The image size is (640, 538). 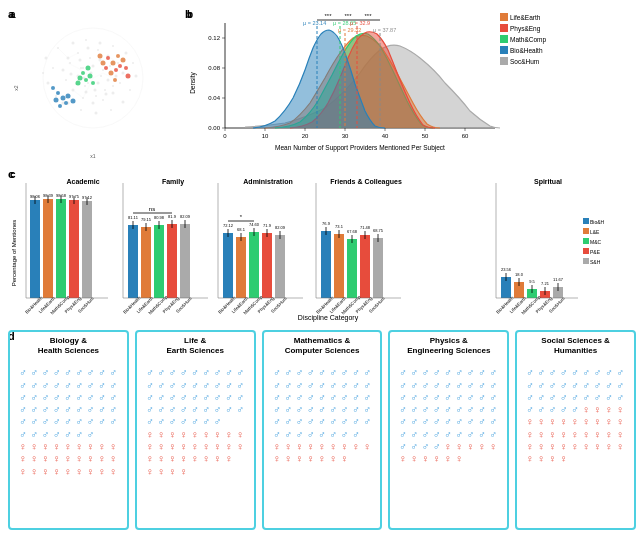 What do you see at coordinates (350, 30) in the screenshot?
I see `svg-text: μ = 29.32` at bounding box center [350, 30].